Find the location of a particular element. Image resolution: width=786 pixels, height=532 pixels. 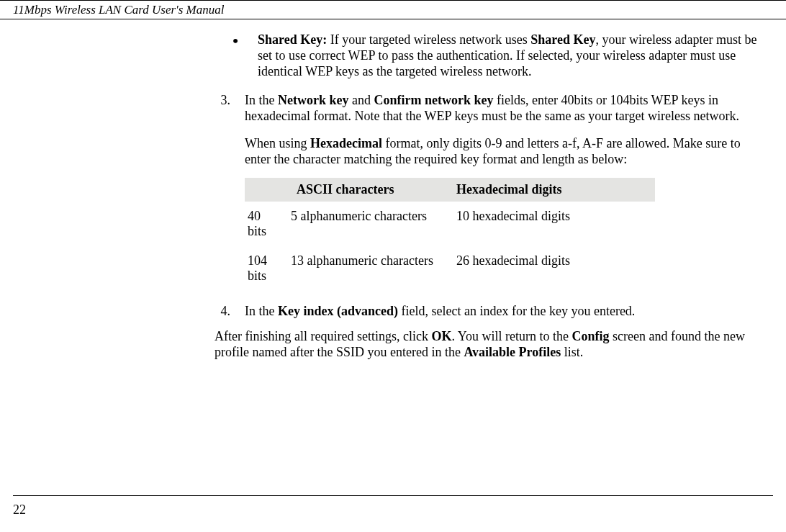

page-header: 11Mbps Wireless LAN Card User's Manual is located at coordinates (393, 10).